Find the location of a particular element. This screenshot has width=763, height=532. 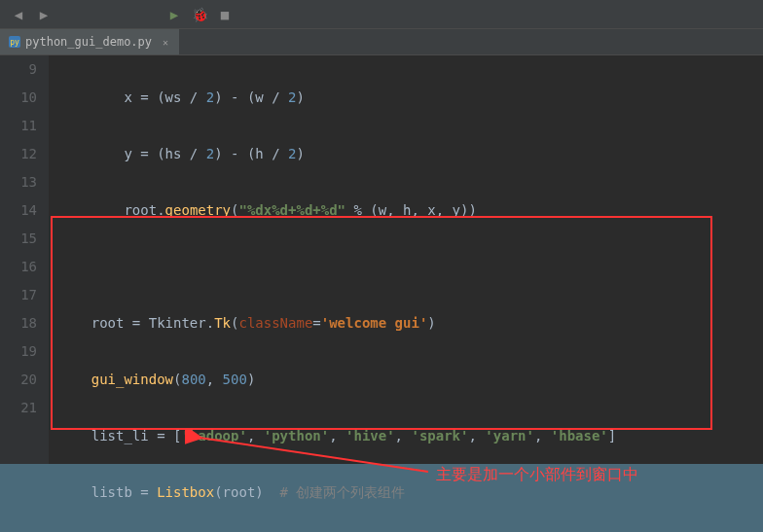

line-number: 11 is located at coordinates (18, 126).